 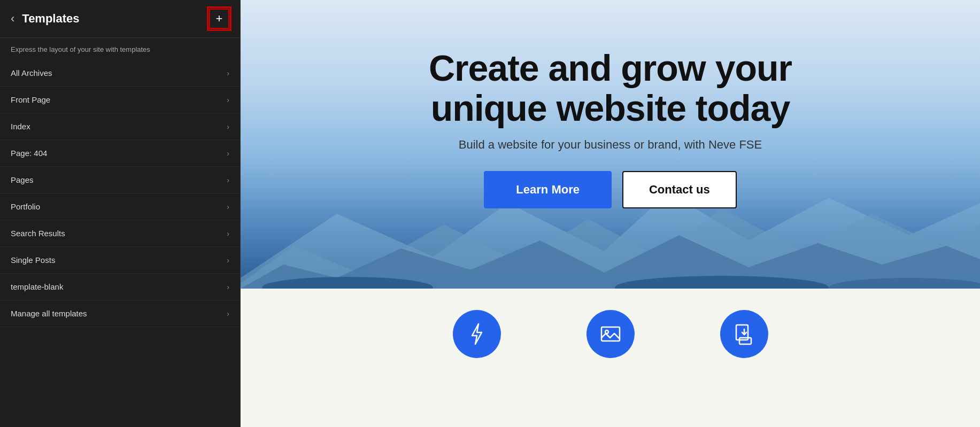 What do you see at coordinates (680, 190) in the screenshot?
I see `contact-us-button: Contact us` at bounding box center [680, 190].